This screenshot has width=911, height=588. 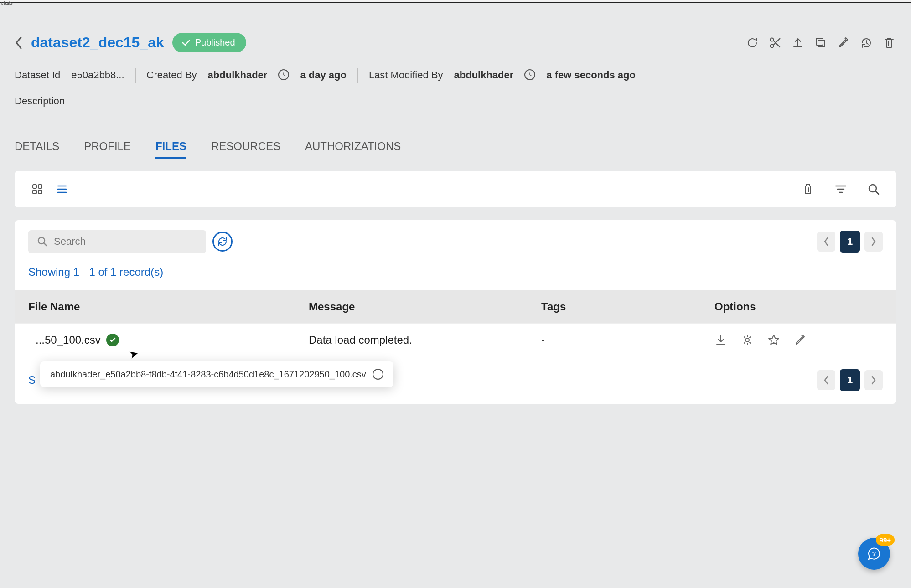 What do you see at coordinates (186, 43) in the screenshot?
I see `check-icon` at bounding box center [186, 43].